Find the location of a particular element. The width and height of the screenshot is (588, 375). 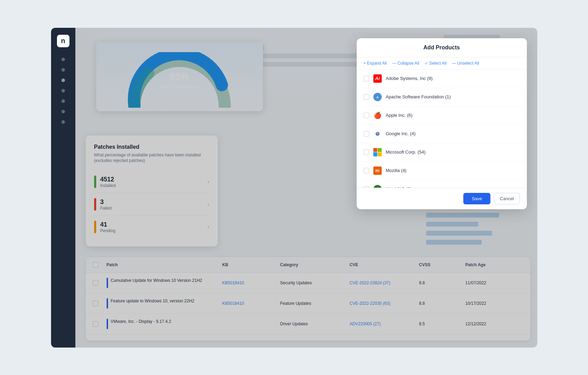

list-item: Microsoft Corp. (54) is located at coordinates (442, 152).